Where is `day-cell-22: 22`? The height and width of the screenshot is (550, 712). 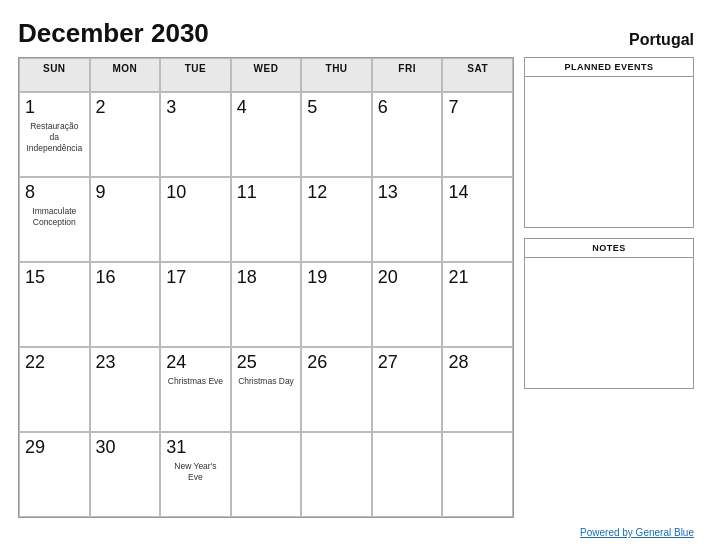 day-cell-22: 22 is located at coordinates (54, 390).